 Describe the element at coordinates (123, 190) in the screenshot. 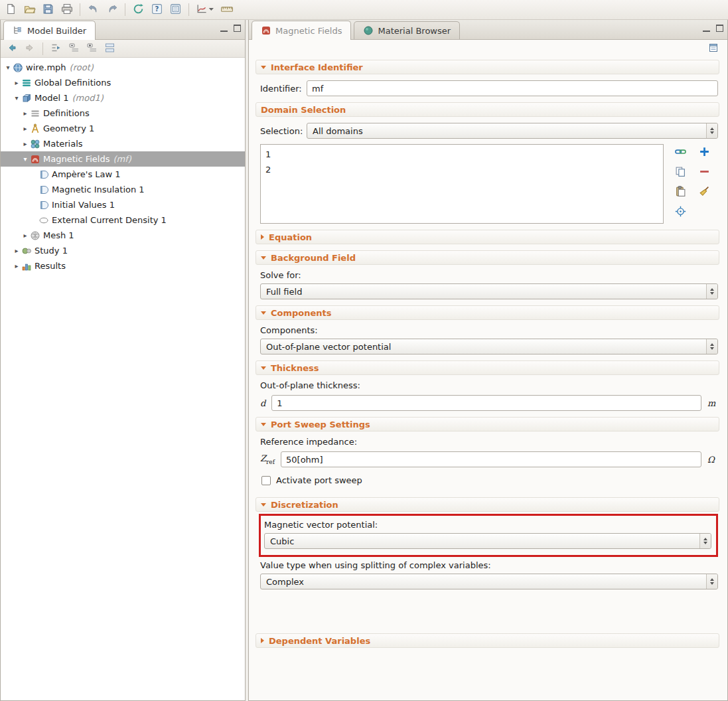

I see `tree-item-magnetic-insulation-1: Magnetic Insulation 1` at that location.